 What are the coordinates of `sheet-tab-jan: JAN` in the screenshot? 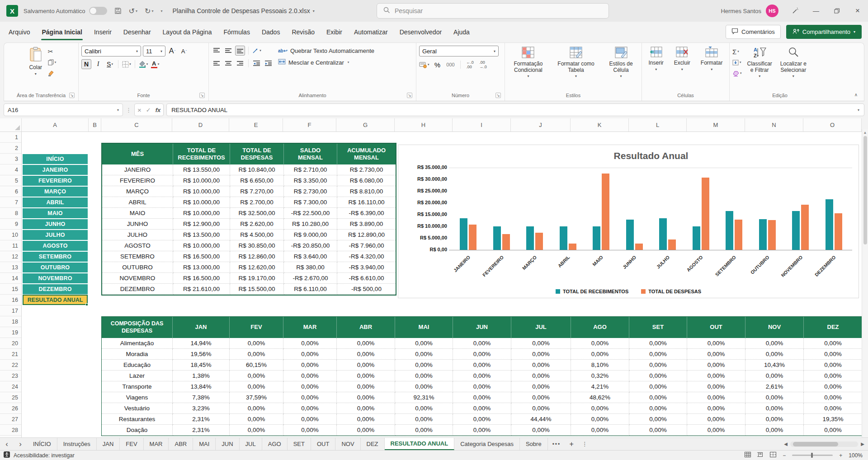 It's located at (108, 444).